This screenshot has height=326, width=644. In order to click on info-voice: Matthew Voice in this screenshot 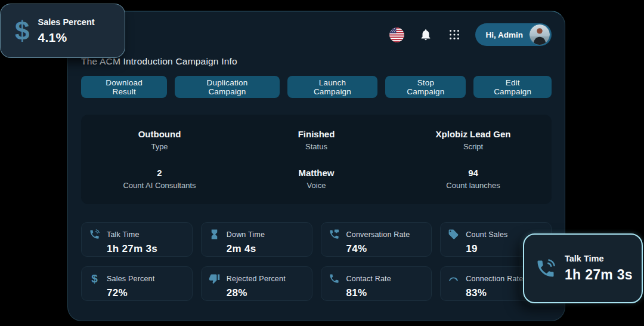, I will do `click(316, 179)`.